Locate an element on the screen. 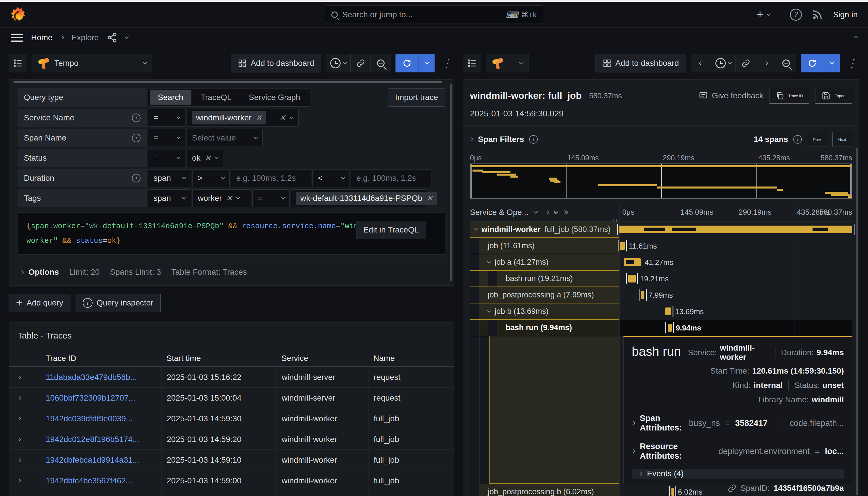 The height and width of the screenshot is (496, 868). export-button: Export is located at coordinates (834, 96).